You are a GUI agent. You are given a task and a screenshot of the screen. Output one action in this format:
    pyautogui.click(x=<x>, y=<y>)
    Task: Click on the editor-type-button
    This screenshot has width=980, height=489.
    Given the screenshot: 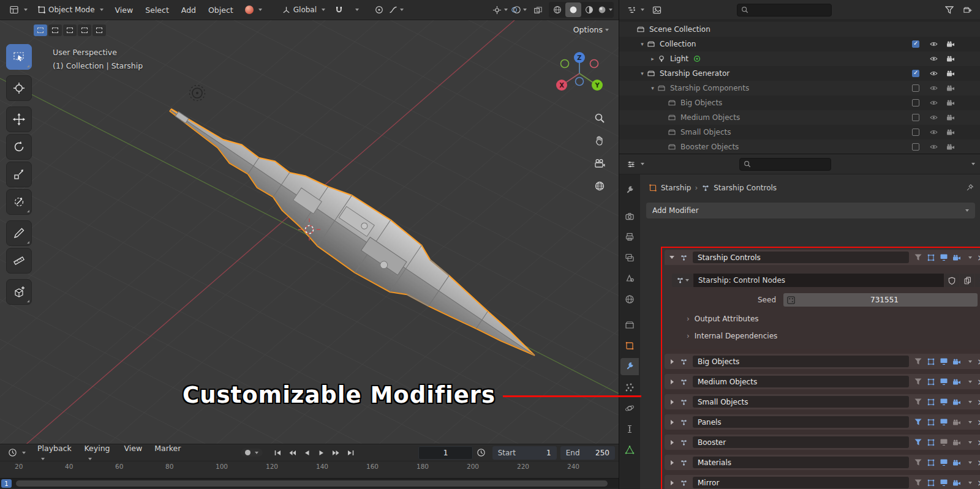 What is the action you would take?
    pyautogui.click(x=18, y=10)
    